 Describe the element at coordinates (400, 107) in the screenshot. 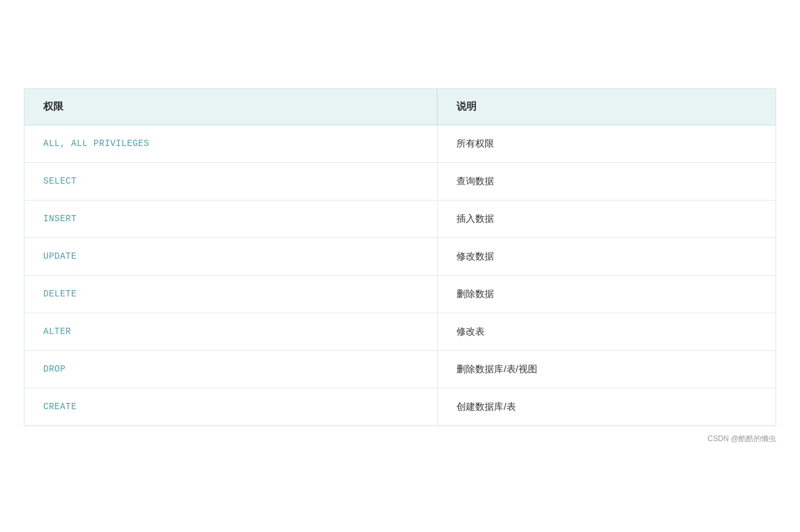

I see `table-header: 权限 说明` at that location.